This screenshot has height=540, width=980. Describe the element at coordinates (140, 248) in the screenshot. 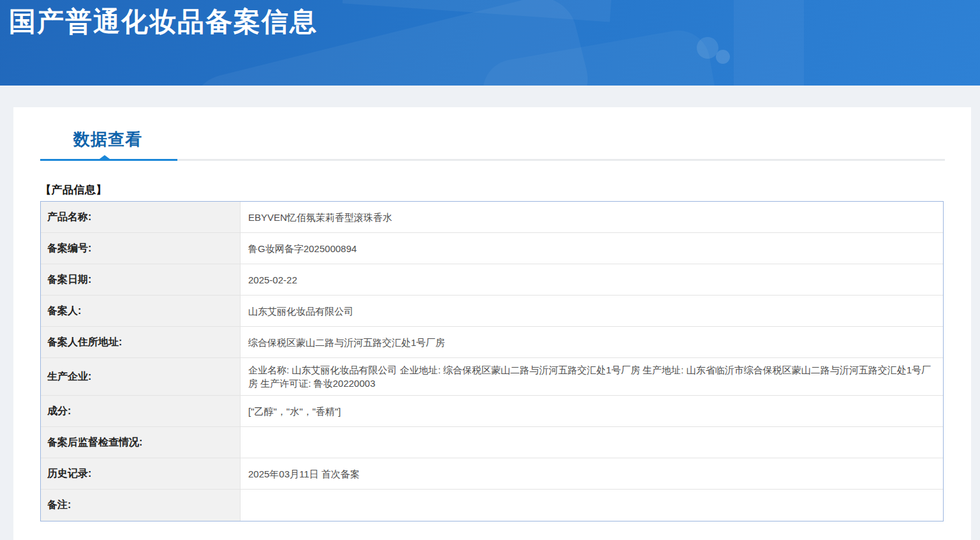

I see `row-label: 备案编号:` at that location.